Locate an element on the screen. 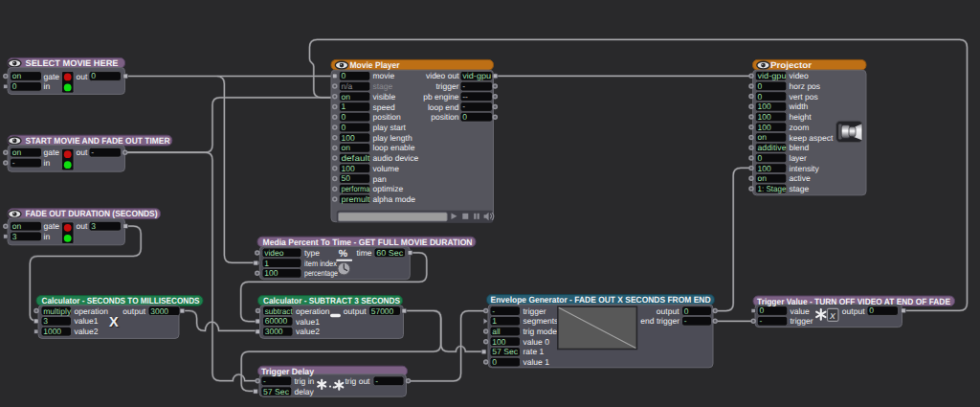 Image resolution: width=980 pixels, height=407 pixels. svg-text: trig mode is located at coordinates (541, 331).